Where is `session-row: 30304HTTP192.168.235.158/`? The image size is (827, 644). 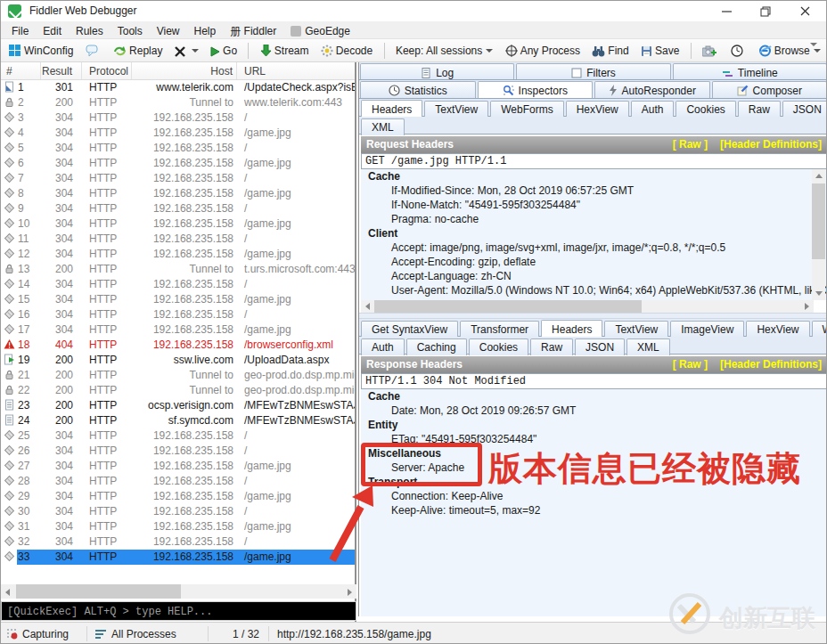
session-row: 30304HTTP192.168.235.158/ is located at coordinates (178, 511).